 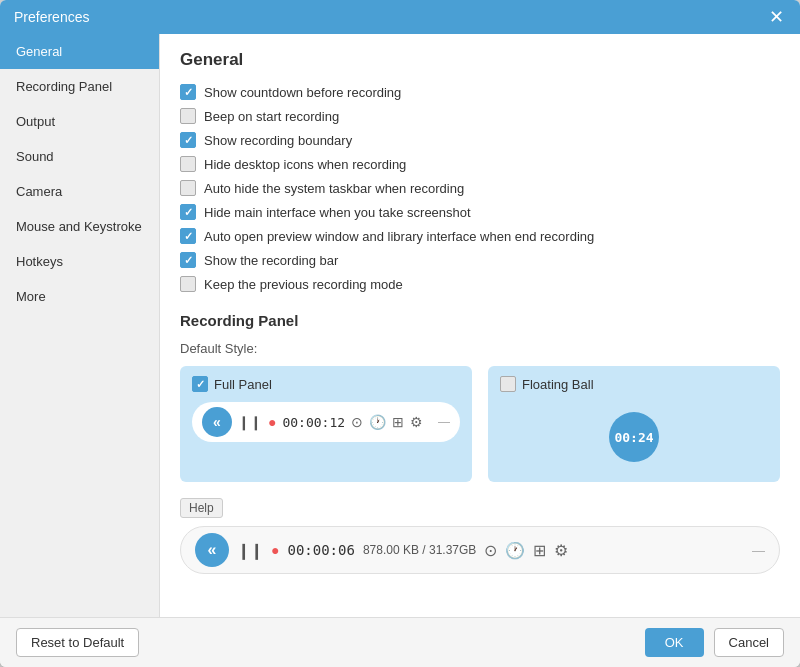 I want to click on style-card-floating-ball-label: Floating Ball, so click(x=558, y=384).